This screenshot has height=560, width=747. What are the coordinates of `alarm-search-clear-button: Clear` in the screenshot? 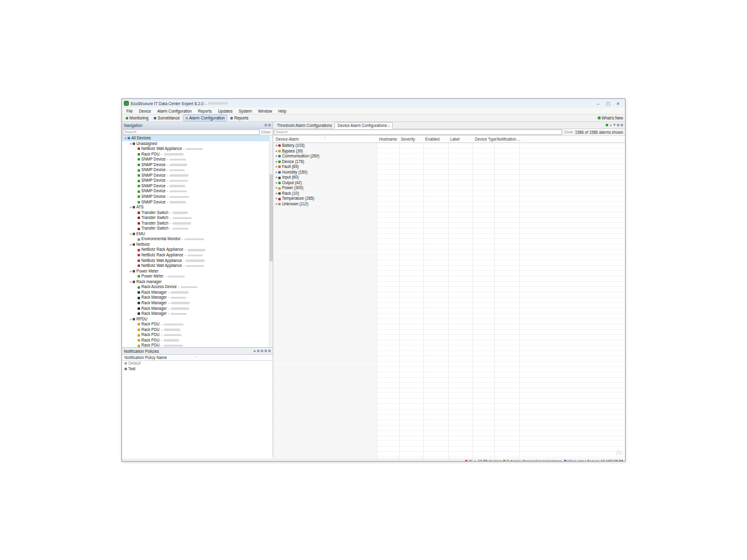 It's located at (568, 132).